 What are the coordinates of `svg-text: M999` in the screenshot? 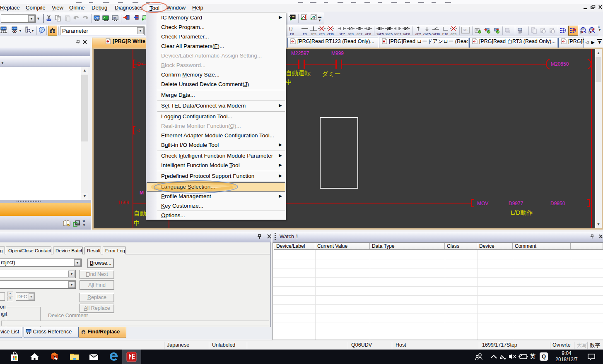 It's located at (338, 53).